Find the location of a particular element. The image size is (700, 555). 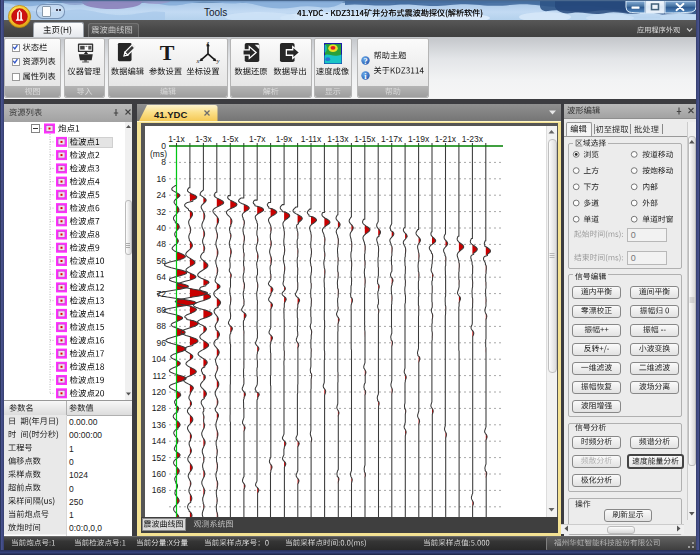

svg-text: 128 is located at coordinates (159, 408).